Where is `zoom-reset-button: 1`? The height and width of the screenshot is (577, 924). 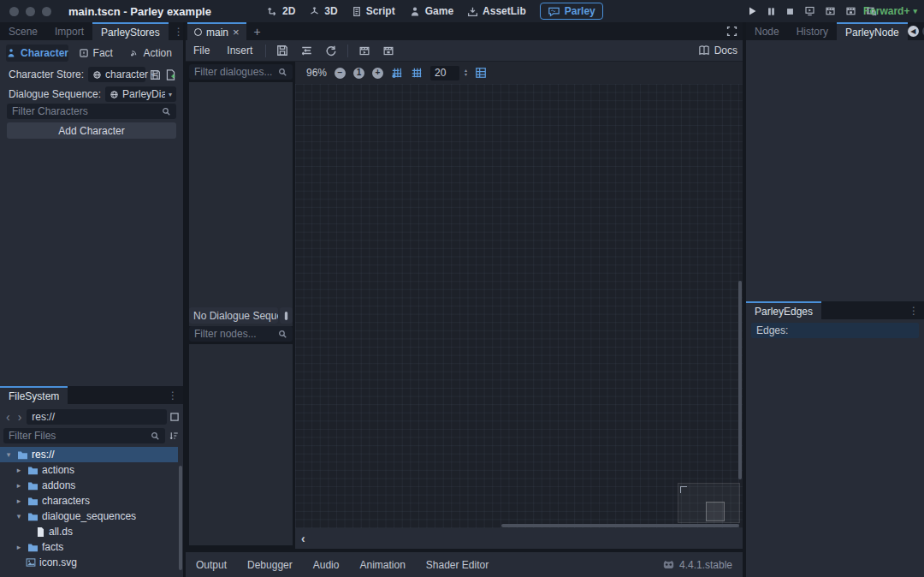 zoom-reset-button: 1 is located at coordinates (359, 74).